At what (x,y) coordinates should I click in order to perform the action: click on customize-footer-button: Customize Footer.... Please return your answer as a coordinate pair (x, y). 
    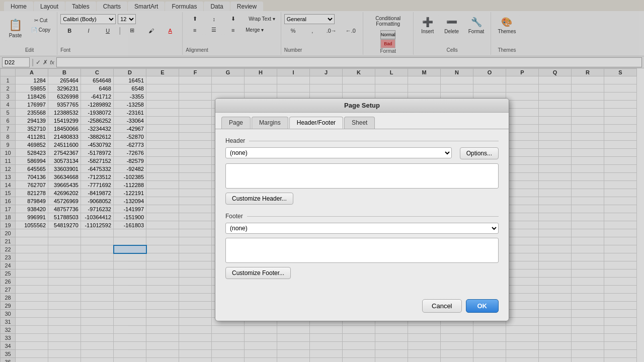
    Looking at the image, I should click on (258, 273).